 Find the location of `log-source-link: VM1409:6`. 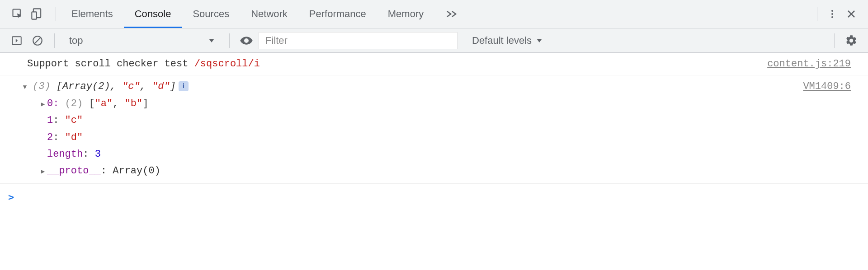

log-source-link: VM1409:6 is located at coordinates (834, 129).